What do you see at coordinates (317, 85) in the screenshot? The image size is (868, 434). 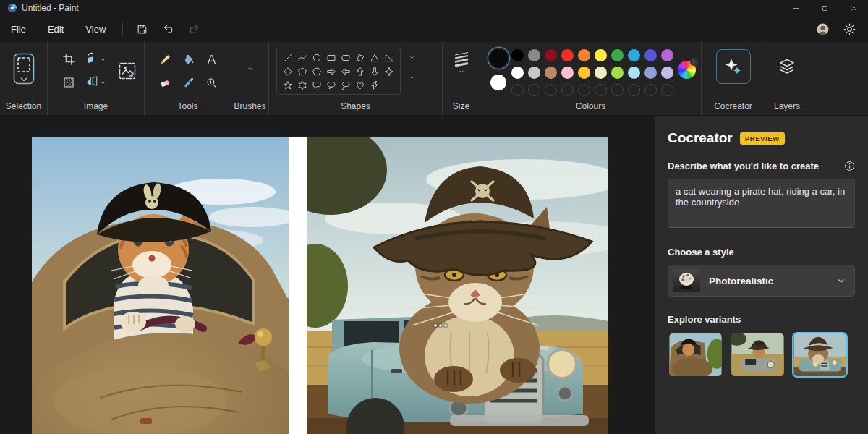 I see `callout-round-shape` at bounding box center [317, 85].